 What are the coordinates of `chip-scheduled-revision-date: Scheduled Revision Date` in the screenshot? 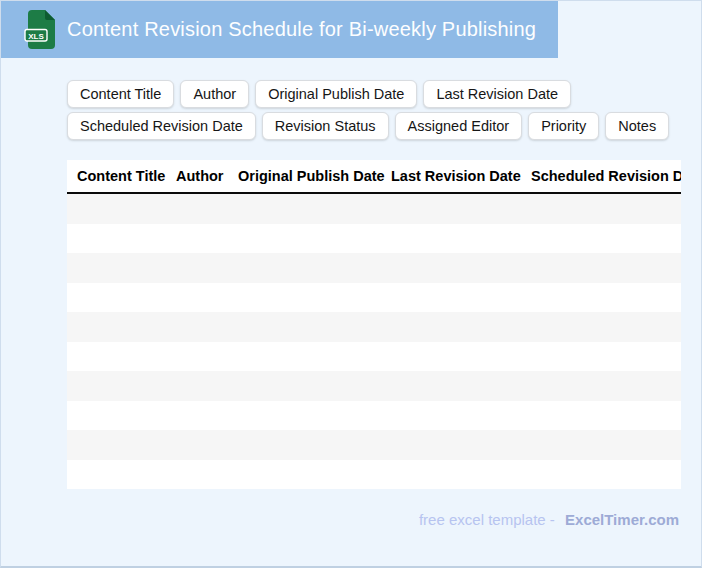 It's located at (162, 126).